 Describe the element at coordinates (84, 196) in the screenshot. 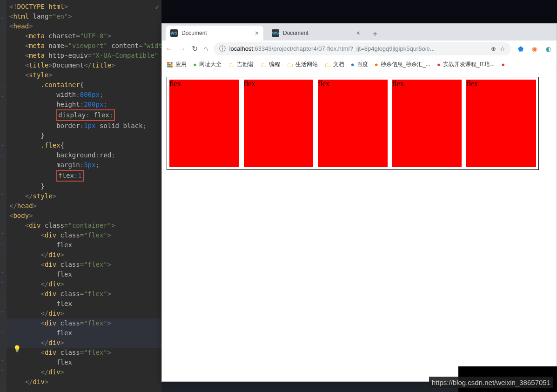

I see `code-line: </style>` at that location.